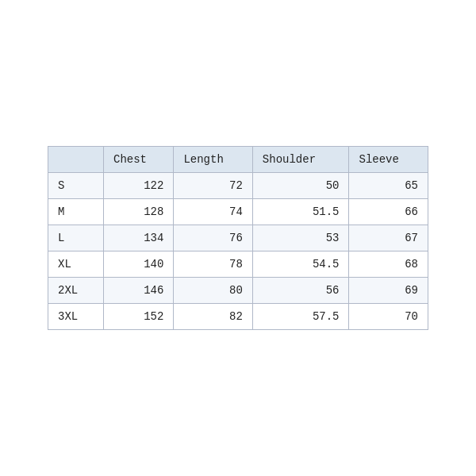 This screenshot has width=476, height=476. Describe the element at coordinates (76, 317) in the screenshot. I see `cell-size: 3XL` at that location.